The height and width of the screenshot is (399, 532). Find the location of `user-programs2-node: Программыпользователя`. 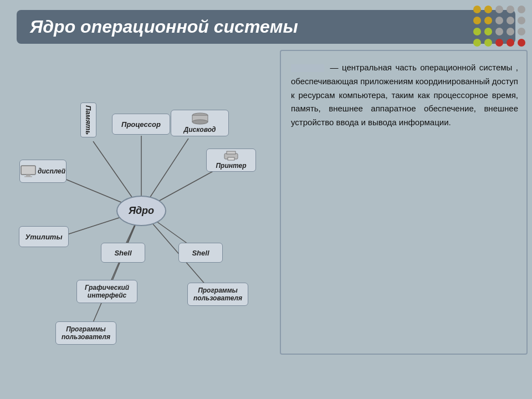

user-programs2-node: Программыпользователя is located at coordinates (218, 294).